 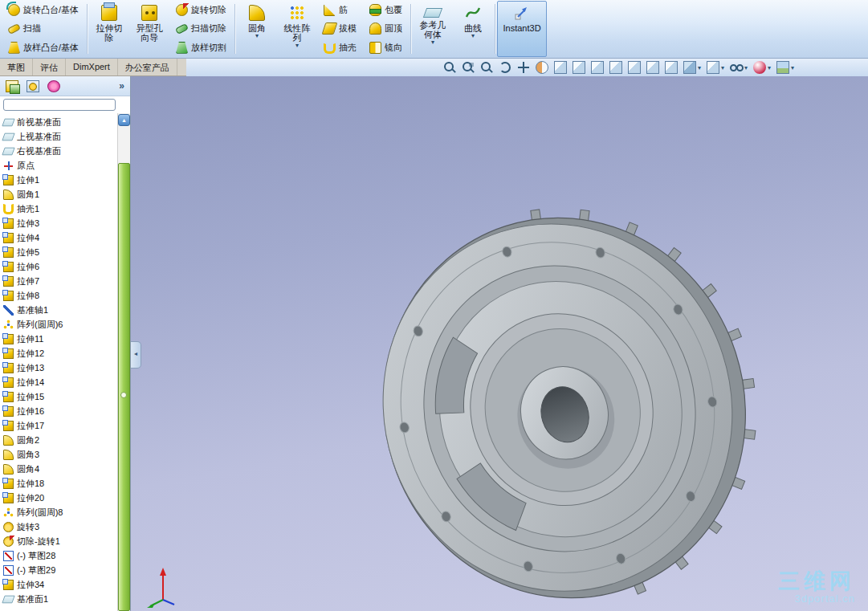 What do you see at coordinates (43, 48) in the screenshot?
I see `lofted-boss-button: 放样凸台/基体` at bounding box center [43, 48].